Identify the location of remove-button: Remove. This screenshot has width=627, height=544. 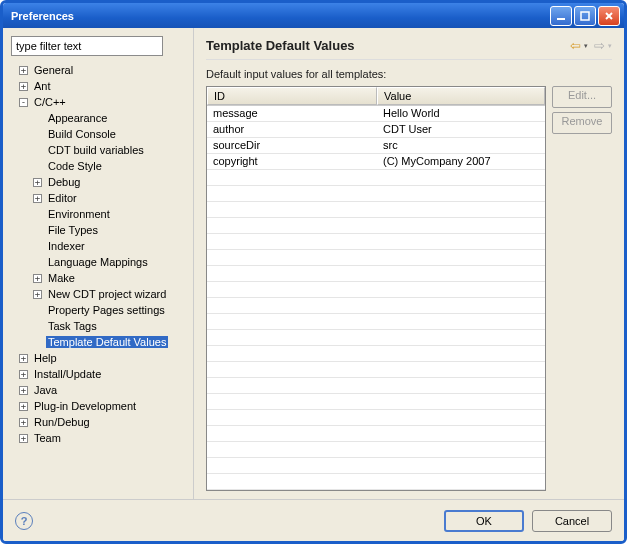
(582, 123).